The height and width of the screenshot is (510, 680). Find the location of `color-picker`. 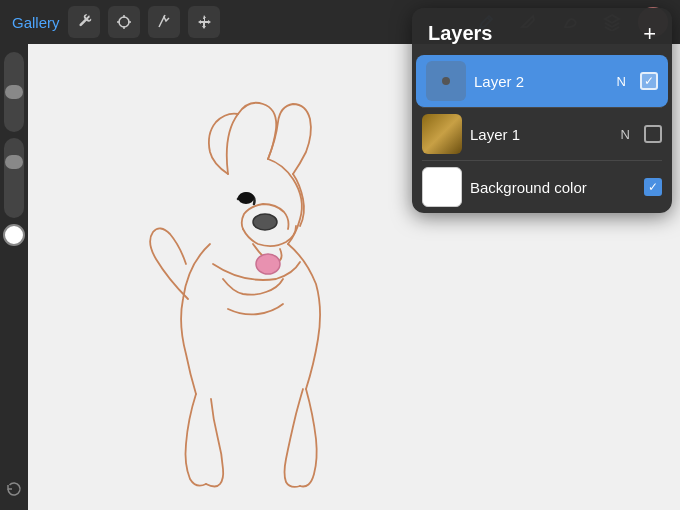

color-picker is located at coordinates (14, 235).